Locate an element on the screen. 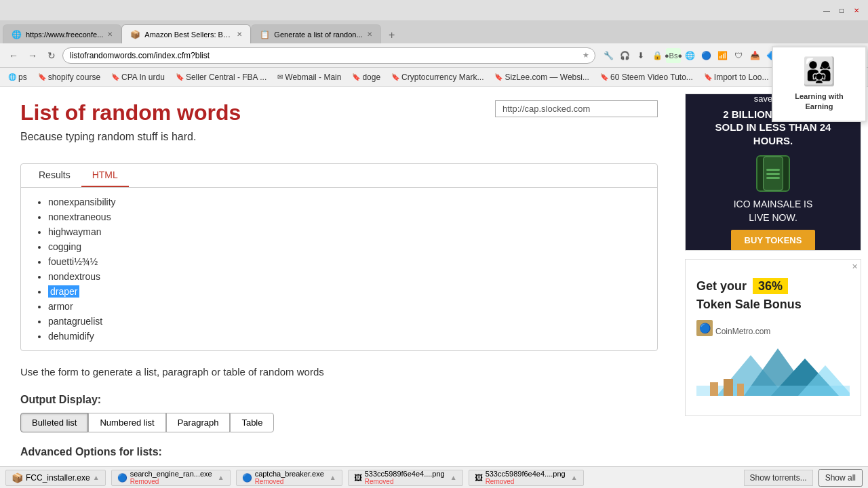 The width and height of the screenshot is (868, 488). address-input is located at coordinates (323, 56).